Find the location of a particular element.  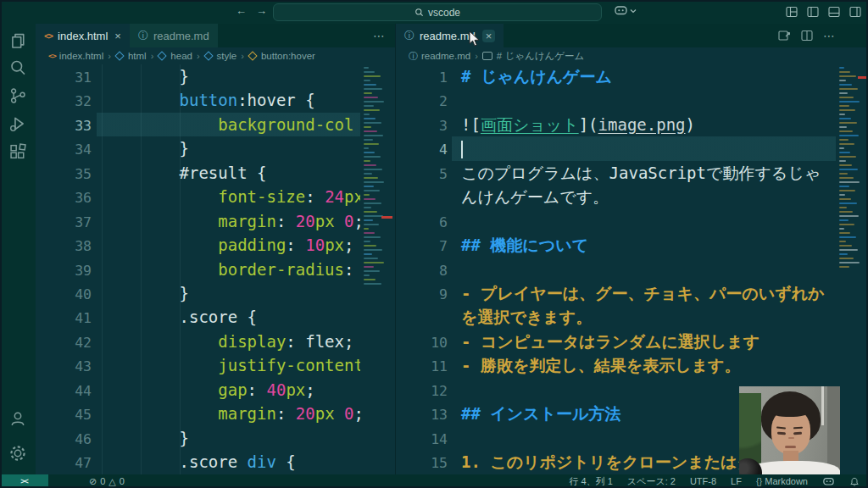

line-number: 12 is located at coordinates (422, 391).